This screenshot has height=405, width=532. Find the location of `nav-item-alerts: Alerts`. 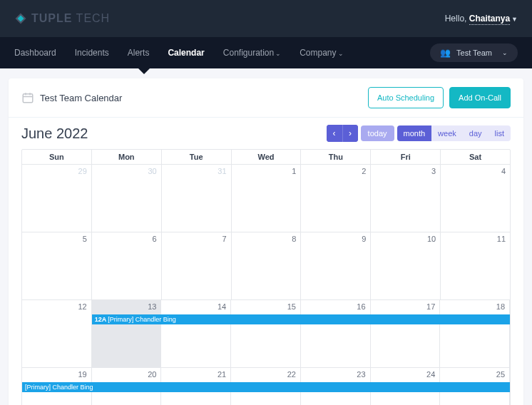

nav-item-alerts: Alerts is located at coordinates (138, 53).